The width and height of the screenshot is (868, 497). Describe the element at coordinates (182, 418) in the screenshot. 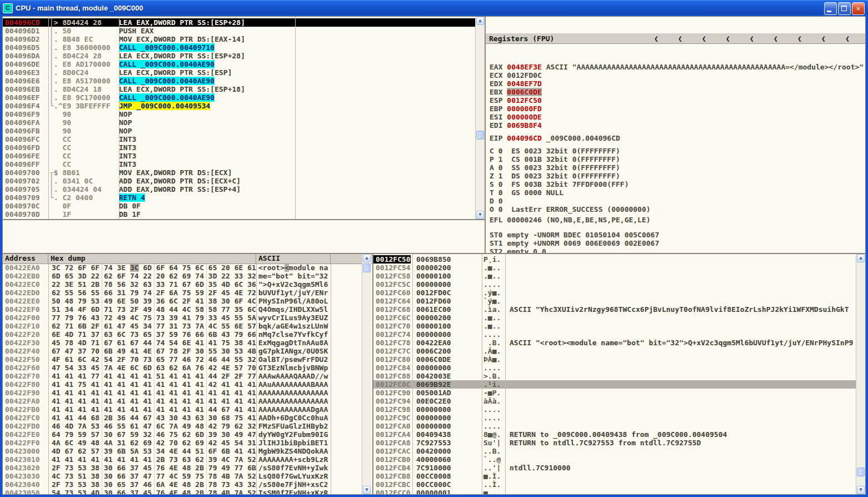

I see `dump-row: 00422FC041 41 44 68 2B 36 44 67 43 30 43…` at that location.